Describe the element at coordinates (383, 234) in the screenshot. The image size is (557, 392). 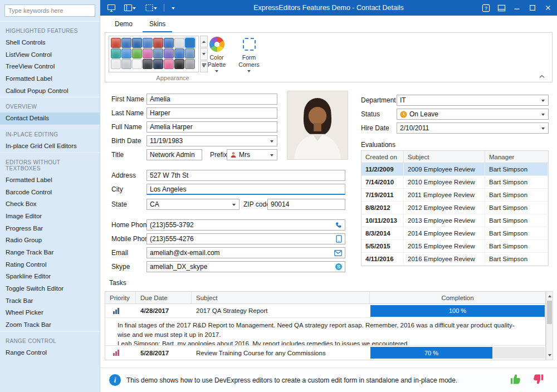
I see `eval-cell-created: 8/3/2014` at that location.